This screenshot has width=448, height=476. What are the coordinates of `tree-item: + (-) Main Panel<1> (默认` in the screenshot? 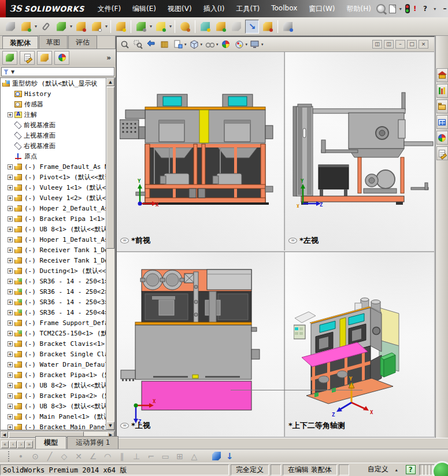 It's located at (53, 416).